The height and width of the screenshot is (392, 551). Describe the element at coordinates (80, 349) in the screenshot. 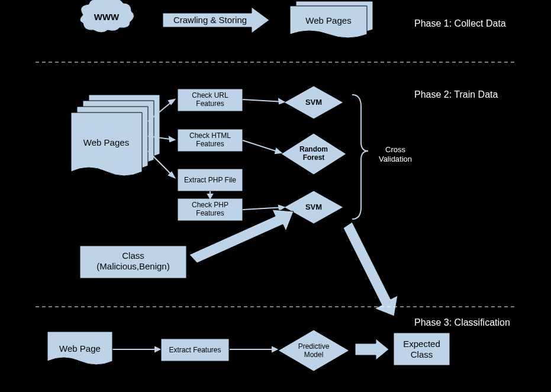

I see `webpage-label: Web Page` at that location.